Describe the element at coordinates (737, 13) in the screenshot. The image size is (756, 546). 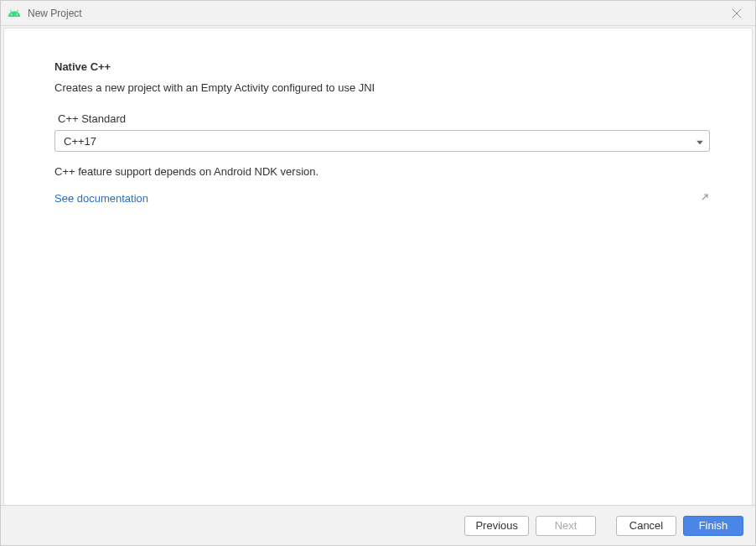
I see `close-icon` at that location.